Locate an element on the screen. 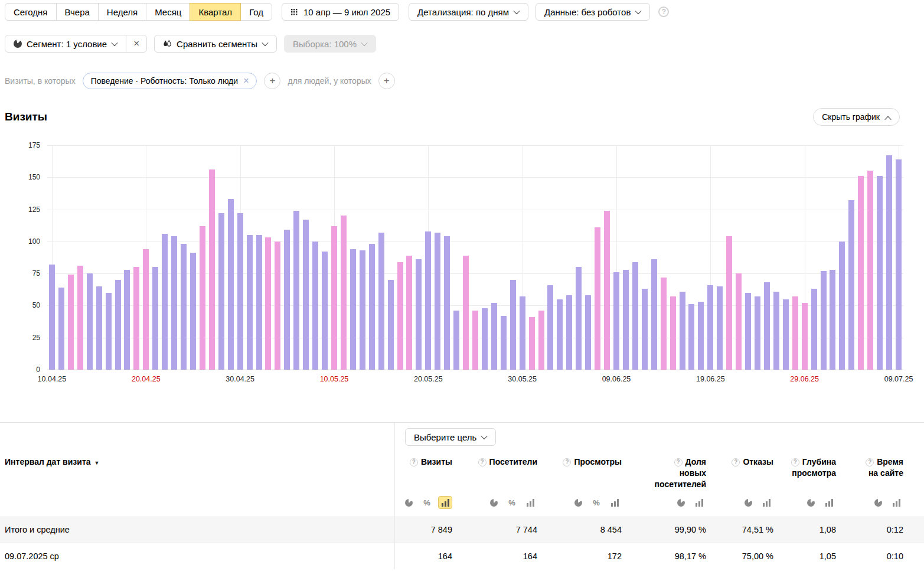 This screenshot has height=571, width=924. remove-filter-icon: × is located at coordinates (246, 81).